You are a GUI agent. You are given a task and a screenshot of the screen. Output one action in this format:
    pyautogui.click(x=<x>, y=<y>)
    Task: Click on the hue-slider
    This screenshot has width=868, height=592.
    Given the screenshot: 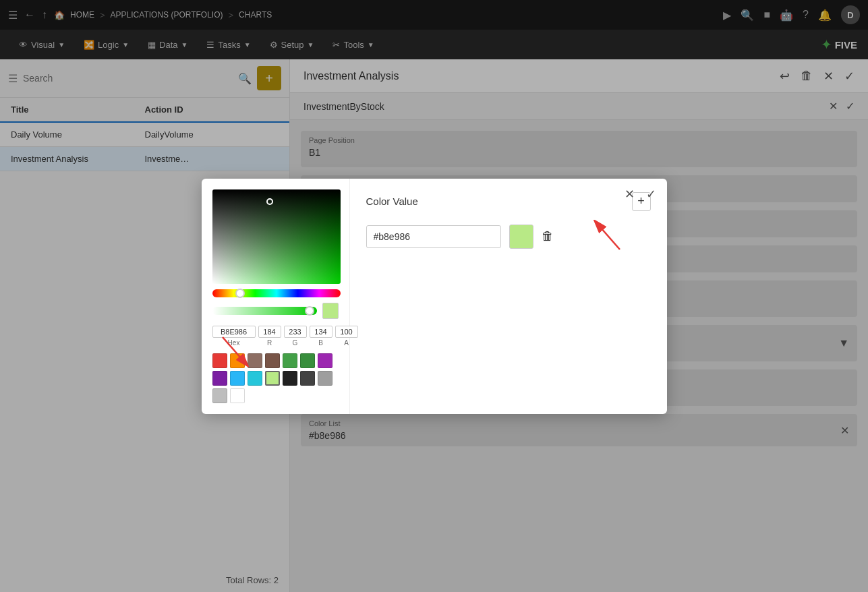 What is the action you would take?
    pyautogui.click(x=277, y=293)
    